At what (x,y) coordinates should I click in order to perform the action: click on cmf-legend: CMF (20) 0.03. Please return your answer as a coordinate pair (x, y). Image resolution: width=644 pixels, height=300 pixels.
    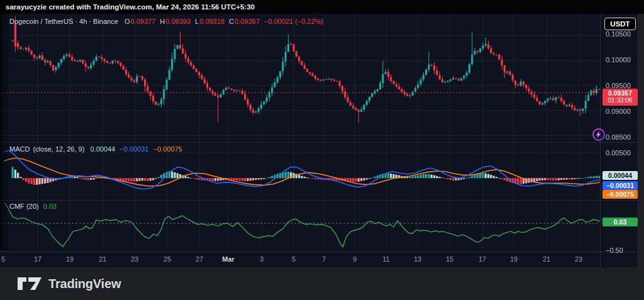
    Looking at the image, I should click on (34, 206).